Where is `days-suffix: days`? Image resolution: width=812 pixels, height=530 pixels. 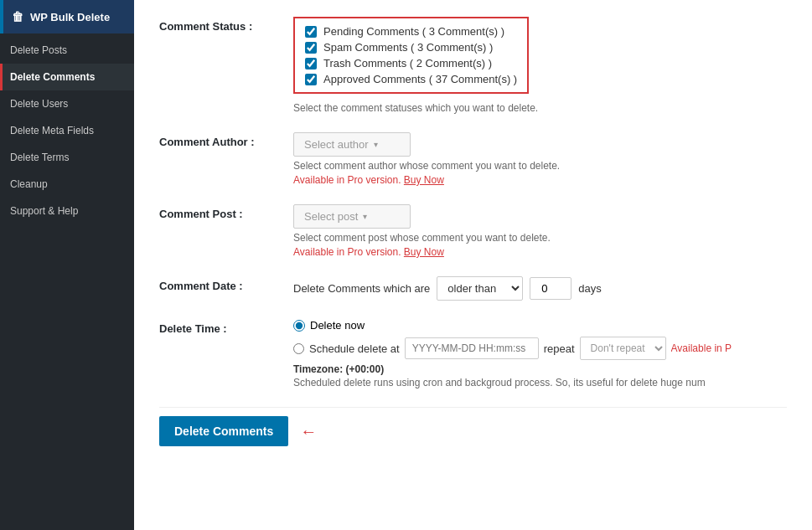
days-suffix: days is located at coordinates (590, 288).